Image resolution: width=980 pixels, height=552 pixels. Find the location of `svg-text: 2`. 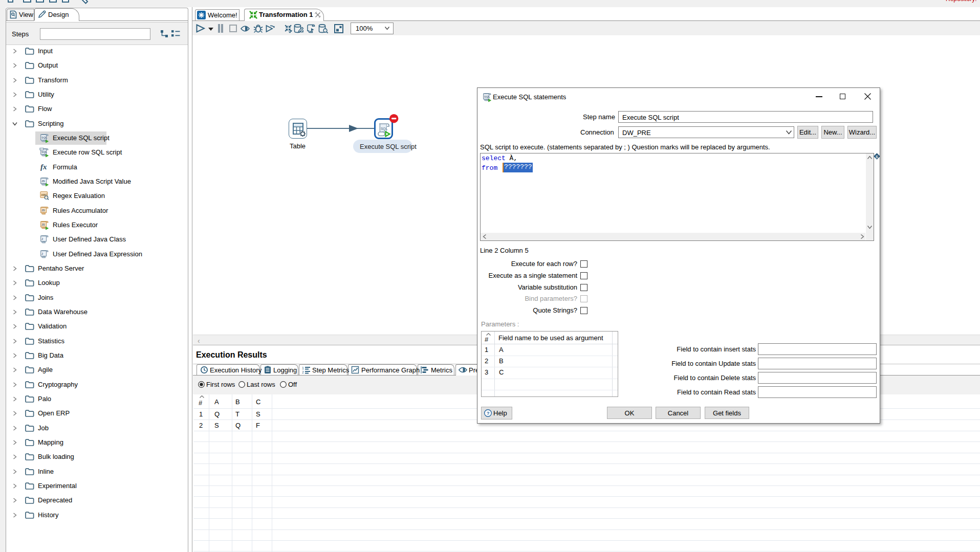

svg-text: 2 is located at coordinates (303, 372).